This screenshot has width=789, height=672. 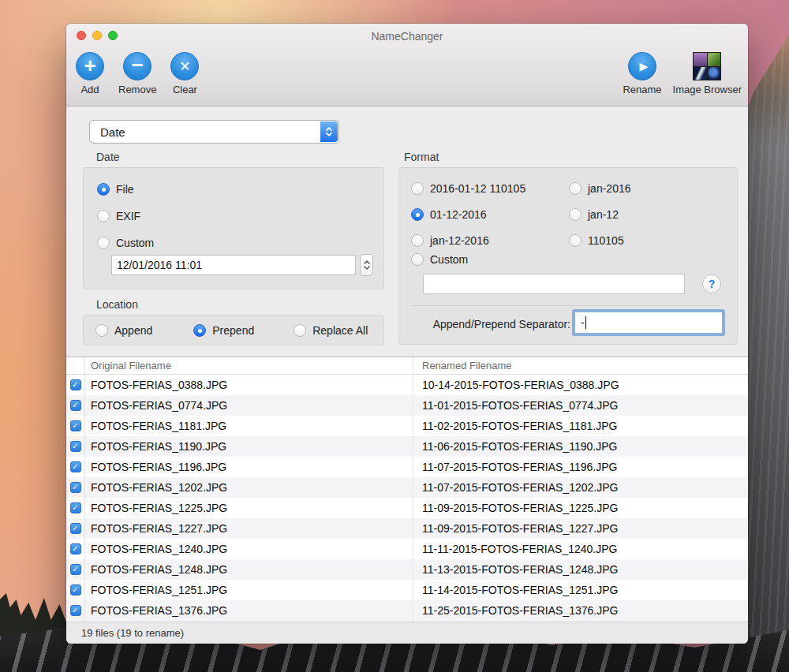 What do you see at coordinates (407, 36) in the screenshot?
I see `window-title: NameChanger` at bounding box center [407, 36].